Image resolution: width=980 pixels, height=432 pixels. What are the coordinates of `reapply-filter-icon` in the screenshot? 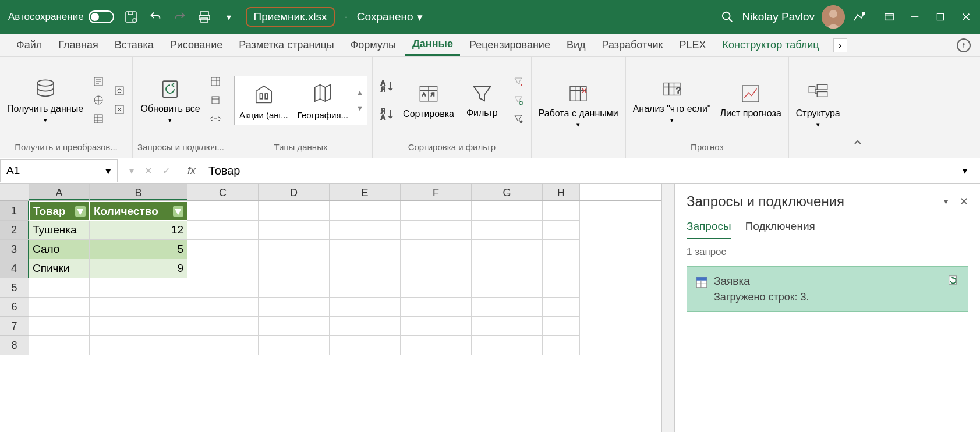 It's located at (518, 100).